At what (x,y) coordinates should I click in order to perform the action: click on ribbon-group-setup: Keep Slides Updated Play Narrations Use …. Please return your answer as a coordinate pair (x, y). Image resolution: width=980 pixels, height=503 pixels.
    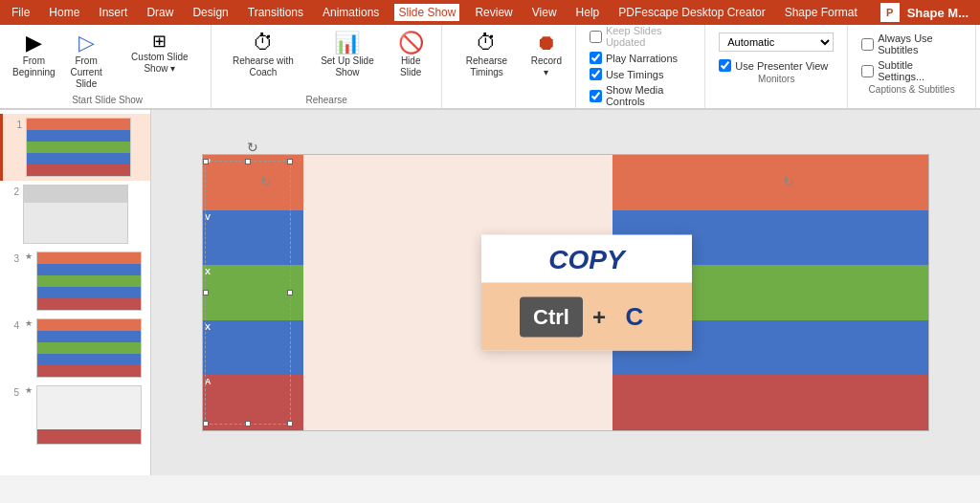
    Looking at the image, I should click on (641, 67).